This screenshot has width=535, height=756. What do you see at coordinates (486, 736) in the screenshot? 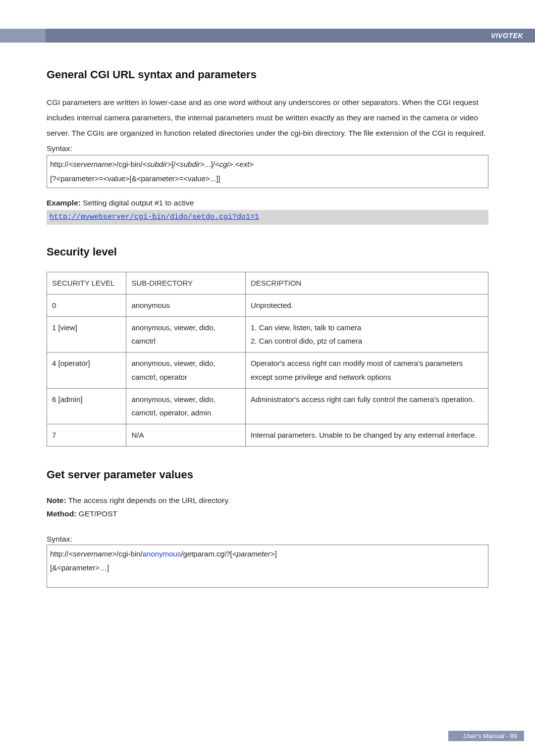
I see `page-footer: User's Manual - 89` at bounding box center [486, 736].